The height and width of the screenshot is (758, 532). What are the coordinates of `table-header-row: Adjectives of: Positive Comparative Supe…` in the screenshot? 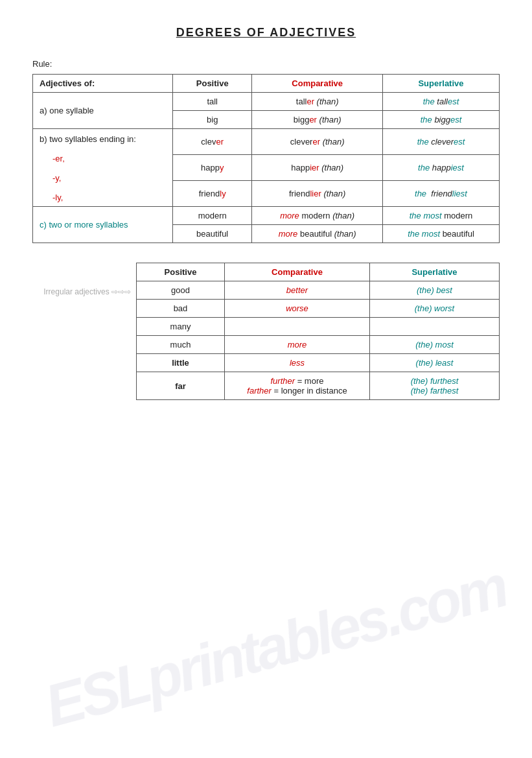 It's located at (266, 84).